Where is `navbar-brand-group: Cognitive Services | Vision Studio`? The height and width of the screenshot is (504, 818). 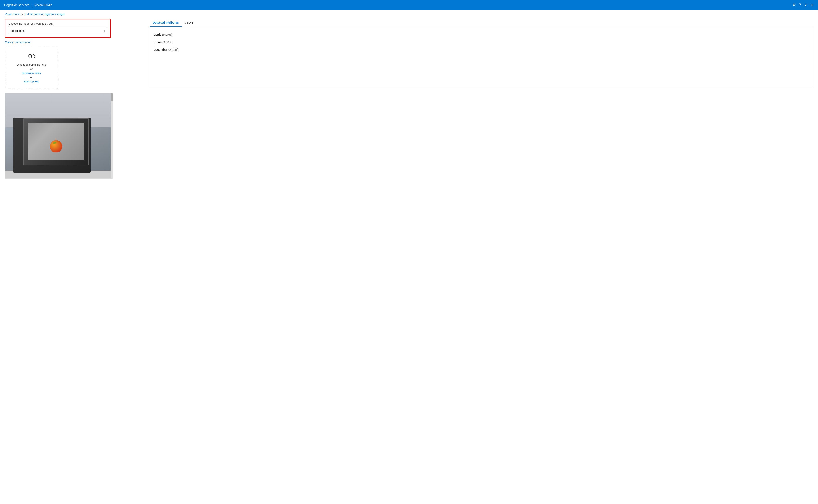 navbar-brand-group: Cognitive Services | Vision Studio is located at coordinates (28, 5).